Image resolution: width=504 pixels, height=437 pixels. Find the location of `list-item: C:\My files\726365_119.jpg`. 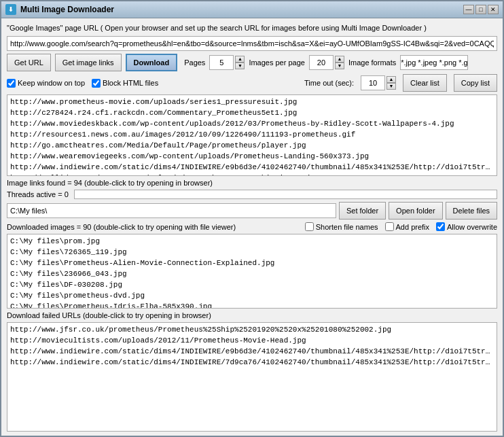

list-item: C:\My files\726365_119.jpg is located at coordinates (252, 252).